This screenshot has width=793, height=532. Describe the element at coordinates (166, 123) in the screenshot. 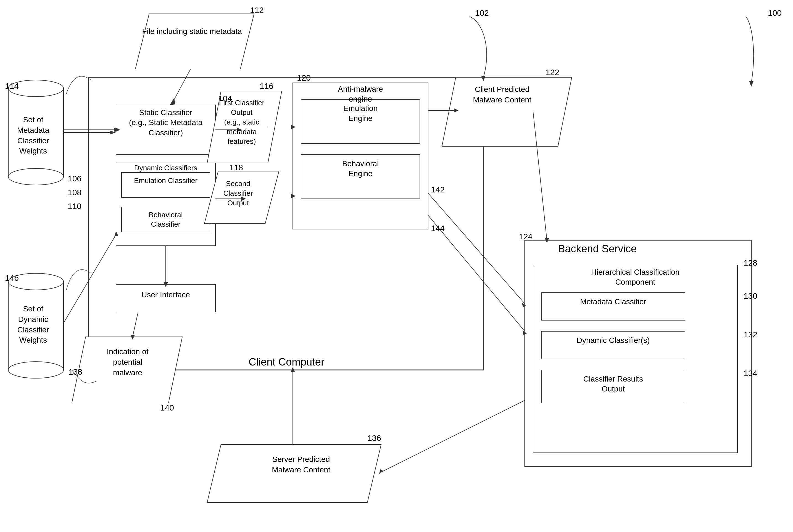

I see `static-classifier-label: Static Classifier(e.g., Static MetadataC…` at that location.